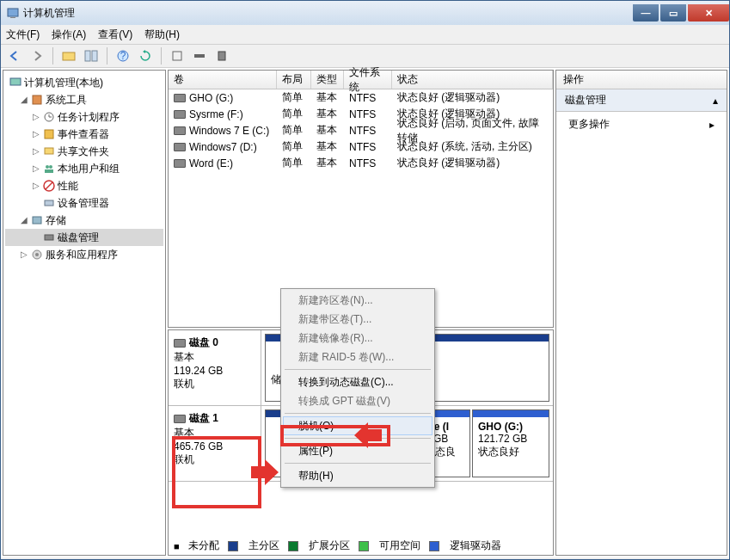  What do you see at coordinates (64, 83) in the screenshot?
I see `tree-root-label: 计算机管理(本地)` at bounding box center [64, 83].